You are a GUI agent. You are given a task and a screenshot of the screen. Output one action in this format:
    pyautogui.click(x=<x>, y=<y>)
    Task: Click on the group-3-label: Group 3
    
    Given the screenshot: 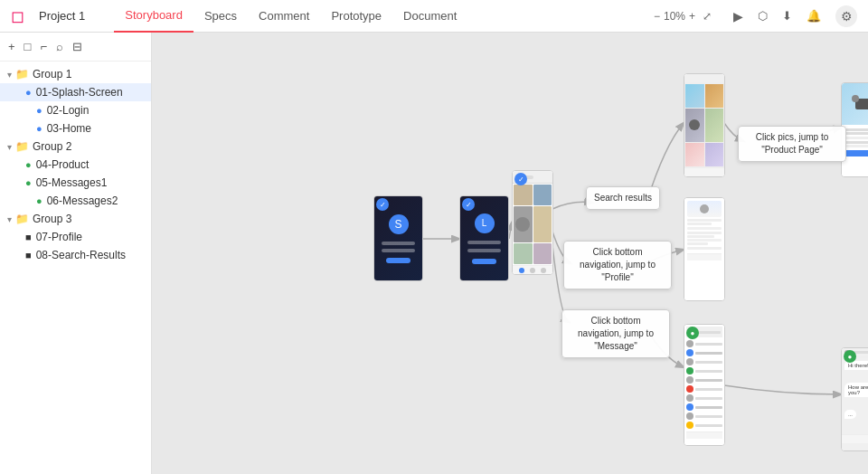 What is the action you would take?
    pyautogui.click(x=52, y=219)
    